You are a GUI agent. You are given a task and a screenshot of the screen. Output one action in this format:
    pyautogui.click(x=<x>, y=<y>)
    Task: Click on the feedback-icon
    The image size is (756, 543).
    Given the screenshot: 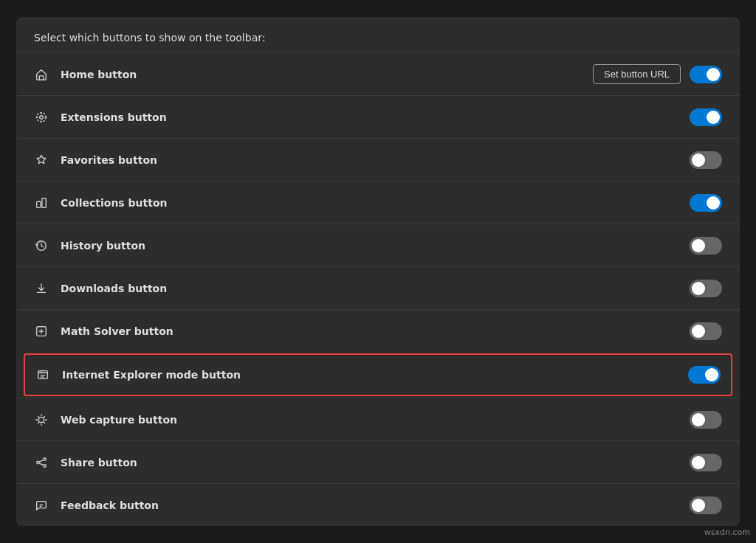 What is the action you would take?
    pyautogui.click(x=41, y=505)
    